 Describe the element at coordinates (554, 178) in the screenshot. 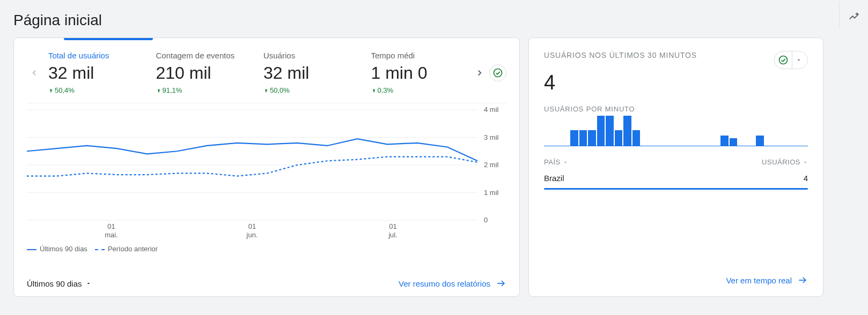

I see `country-name: Brazil` at that location.